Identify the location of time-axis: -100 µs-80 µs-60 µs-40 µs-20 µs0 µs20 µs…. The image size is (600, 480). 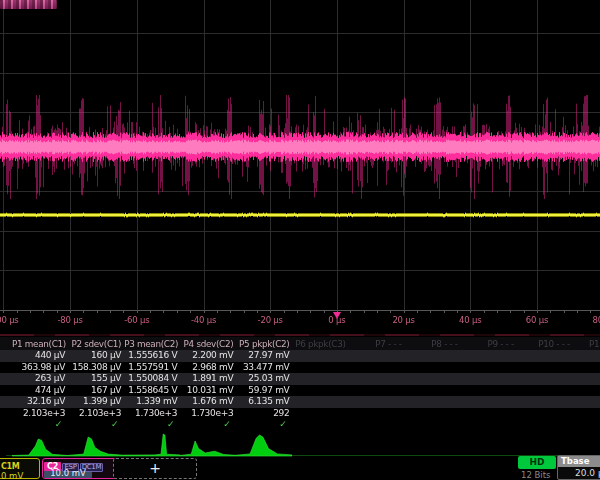
(300, 320).